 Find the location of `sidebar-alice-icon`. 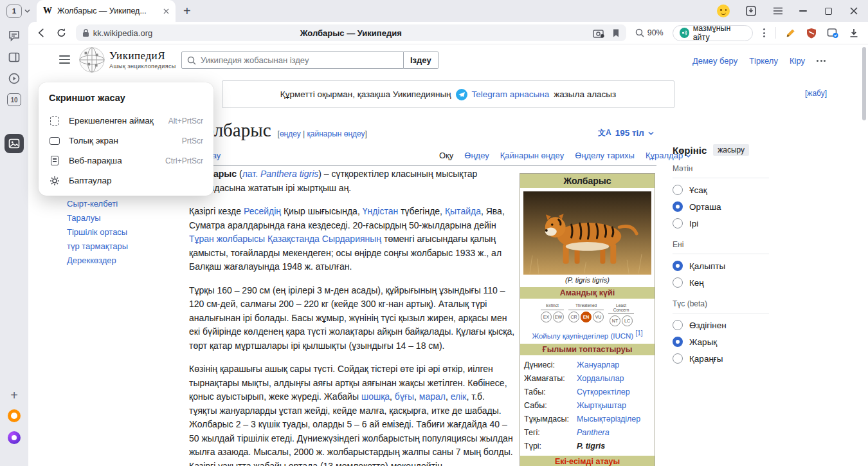

sidebar-alice-icon is located at coordinates (14, 438).